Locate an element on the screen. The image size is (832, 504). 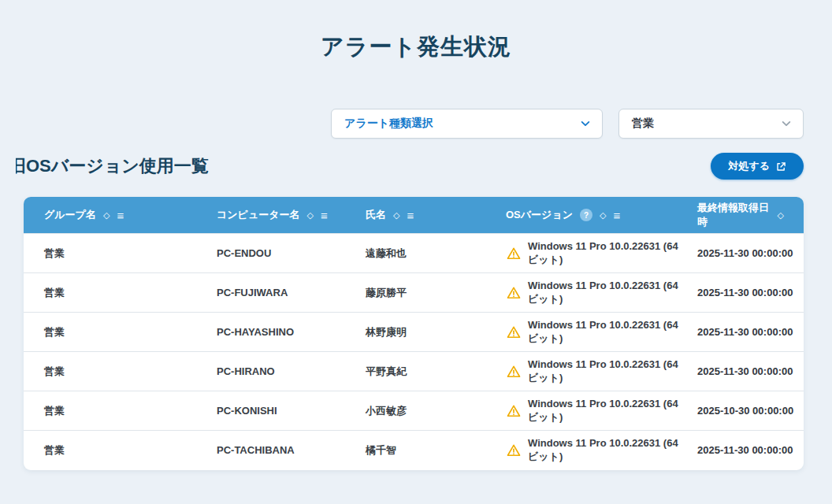
column-header-computer: コンピューター名 ◇ ≡ is located at coordinates (292, 215).